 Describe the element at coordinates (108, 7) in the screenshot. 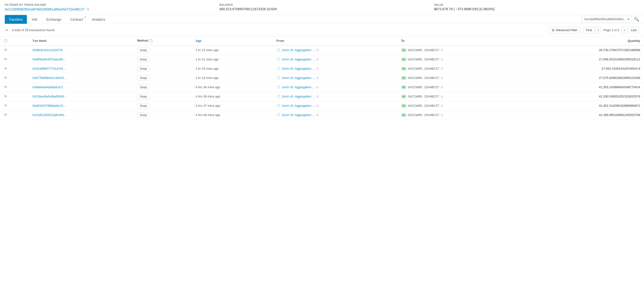

I see `filter-section: FILTERED BY TOKEN HOLDER 0xCCb6f95B350ca…` at that location.